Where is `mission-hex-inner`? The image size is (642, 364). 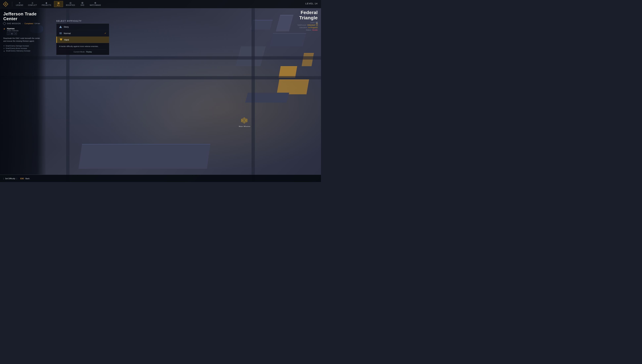
mission-hex-inner is located at coordinates (244, 120).